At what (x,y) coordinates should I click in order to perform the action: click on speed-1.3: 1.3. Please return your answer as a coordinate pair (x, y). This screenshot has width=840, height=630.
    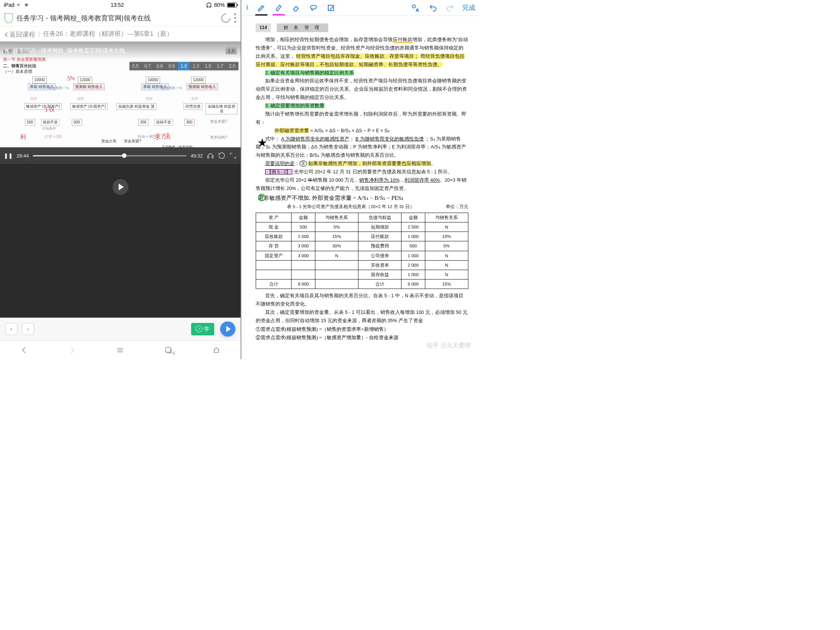
    Looking at the image, I should click on (196, 66).